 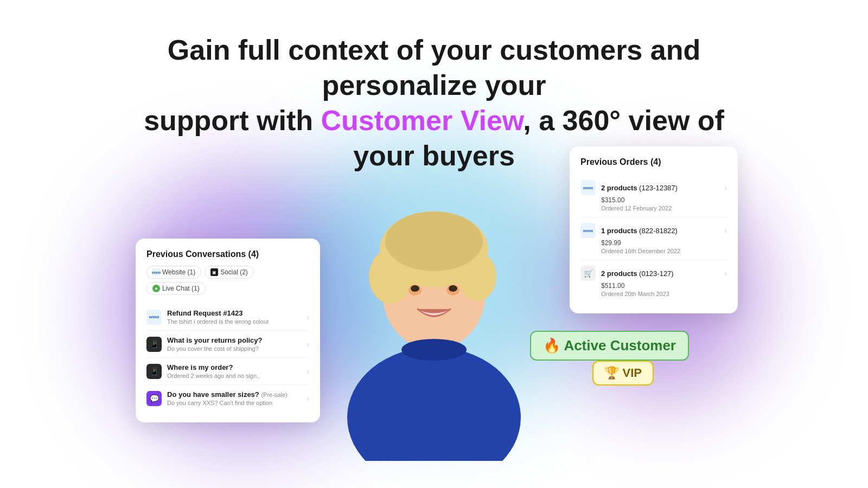 What do you see at coordinates (610, 346) in the screenshot?
I see `active-customer-badge: 🔥 Active Customer` at bounding box center [610, 346].